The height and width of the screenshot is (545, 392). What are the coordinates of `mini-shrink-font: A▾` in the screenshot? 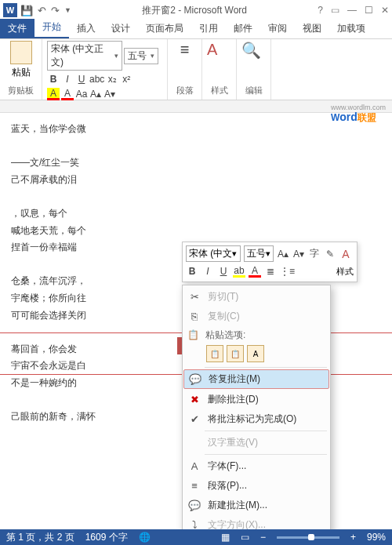 It's located at (299, 254).